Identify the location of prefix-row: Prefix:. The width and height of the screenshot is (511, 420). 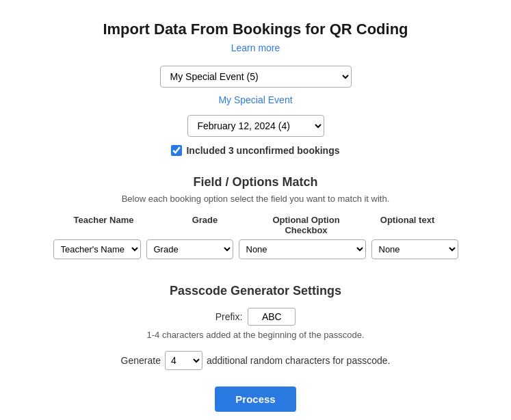
(256, 317).